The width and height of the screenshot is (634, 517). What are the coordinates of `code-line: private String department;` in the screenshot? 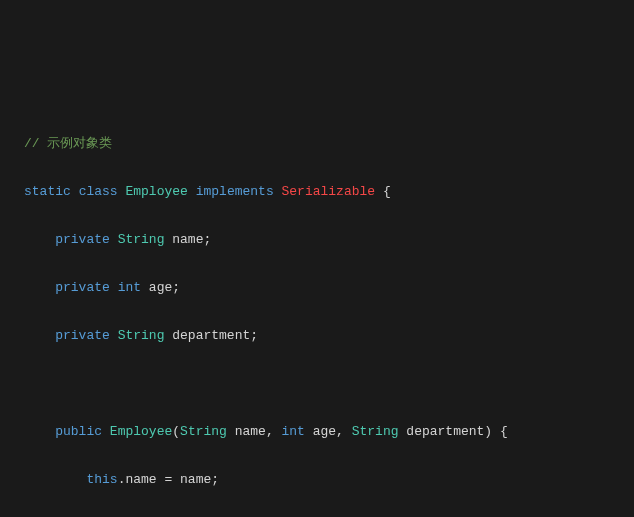 It's located at (317, 336).